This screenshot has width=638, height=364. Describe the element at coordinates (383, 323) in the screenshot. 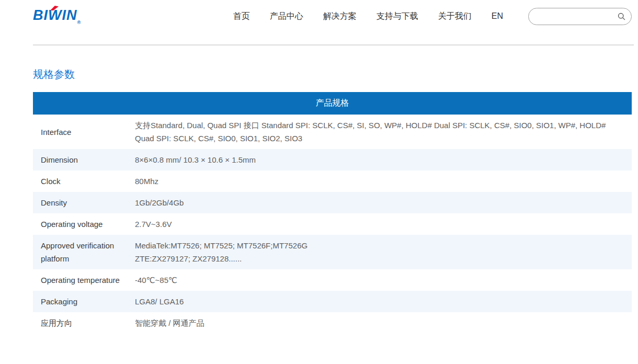

I see `row-value: 智能穿戴 / 网通产品` at that location.